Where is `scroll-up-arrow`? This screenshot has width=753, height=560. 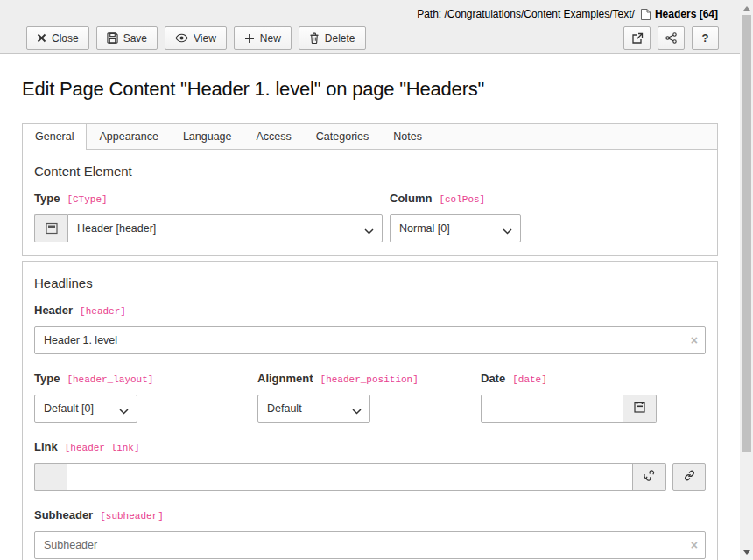
scroll-up-arrow is located at coordinates (746, 8).